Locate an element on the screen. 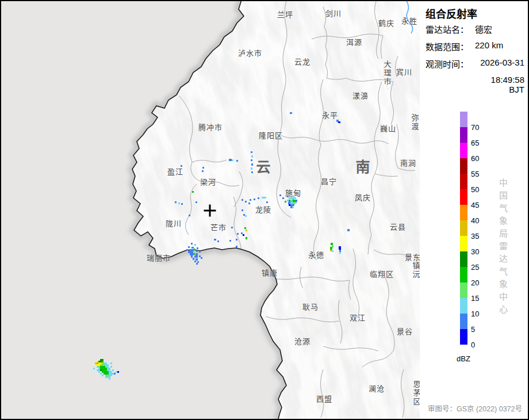 The image size is (529, 420). obs-clock-row: 18:49:58 BJT is located at coordinates (475, 85).